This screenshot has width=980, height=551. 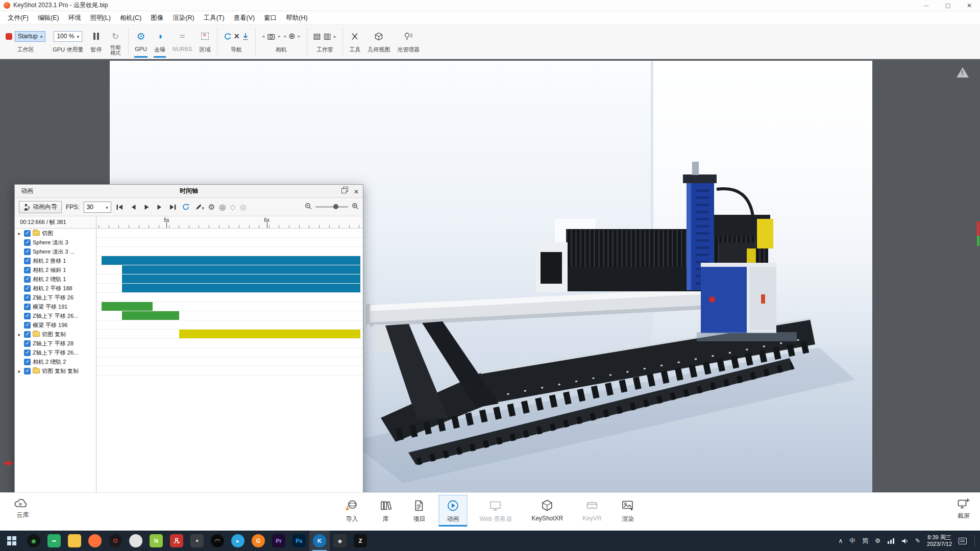 What do you see at coordinates (228, 37) in the screenshot?
I see `reset-camera-icon` at bounding box center [228, 37].